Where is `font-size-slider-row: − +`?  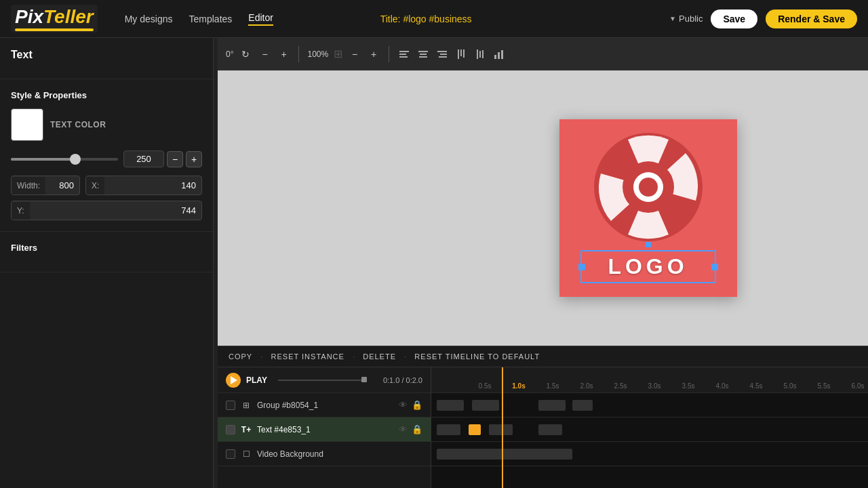
font-size-slider-row: − + is located at coordinates (106, 159).